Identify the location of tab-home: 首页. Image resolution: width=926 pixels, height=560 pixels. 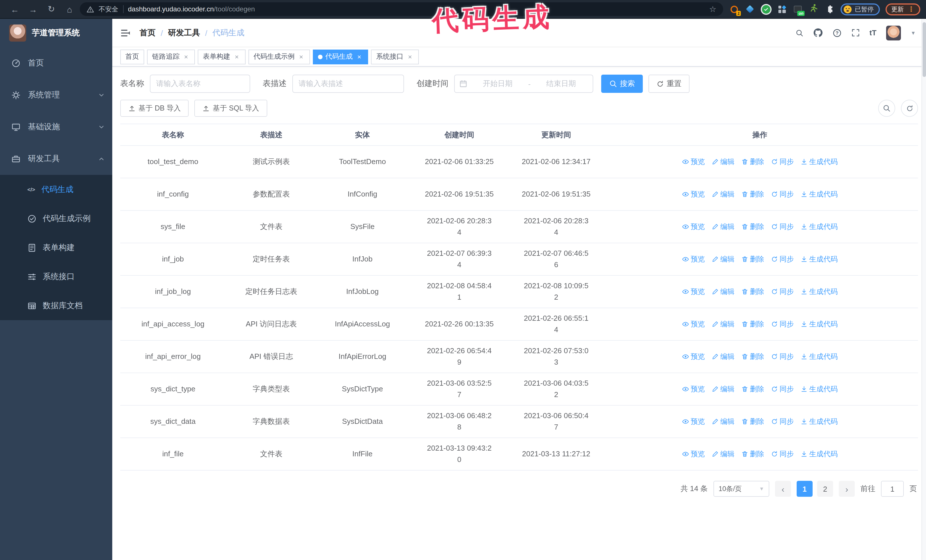
(132, 57).